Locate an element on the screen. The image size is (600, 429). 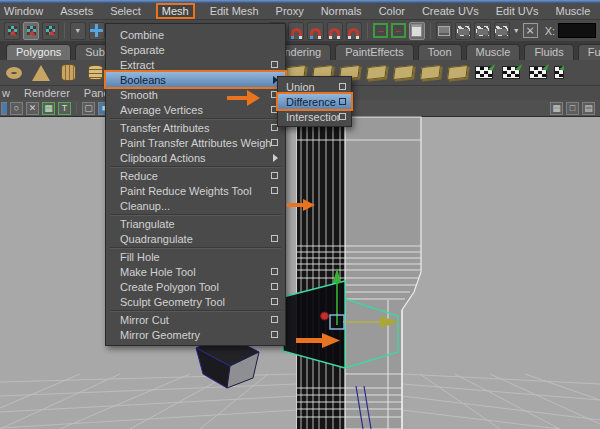
poly-cone-shelf-button is located at coordinates (41, 73).